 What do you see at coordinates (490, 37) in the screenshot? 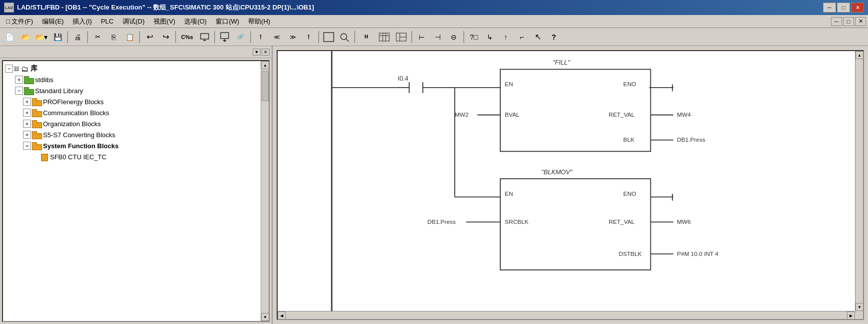
I see `arrow-out-btn: ↳` at bounding box center [490, 37].